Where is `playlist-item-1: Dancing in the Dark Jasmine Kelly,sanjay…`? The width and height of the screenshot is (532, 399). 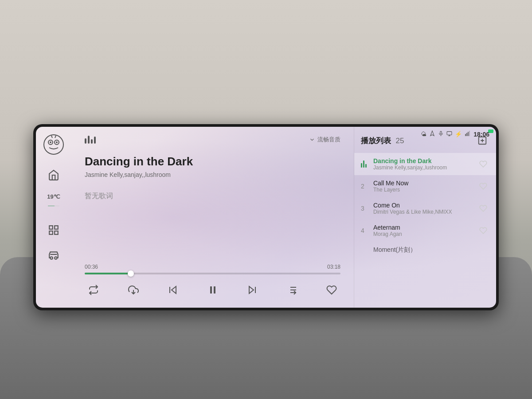
playlist-item-1: Dancing in the Dark Jasmine Kelly,sanjay… is located at coordinates (425, 164).